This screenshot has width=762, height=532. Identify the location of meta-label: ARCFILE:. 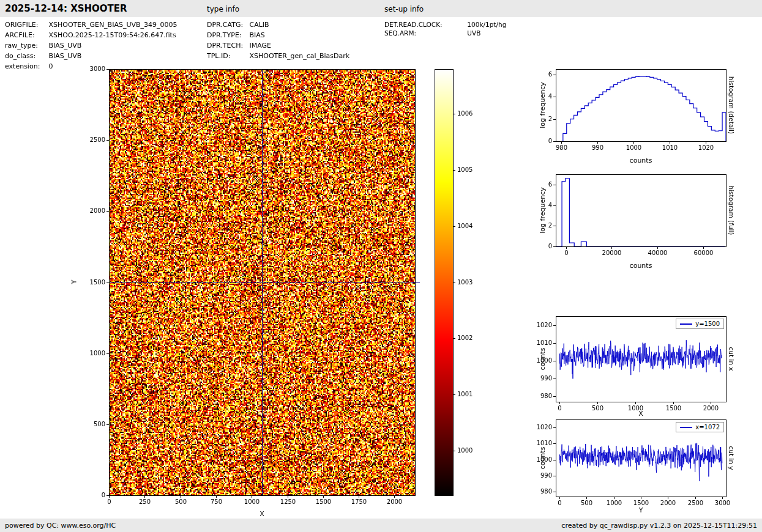
(26, 35).